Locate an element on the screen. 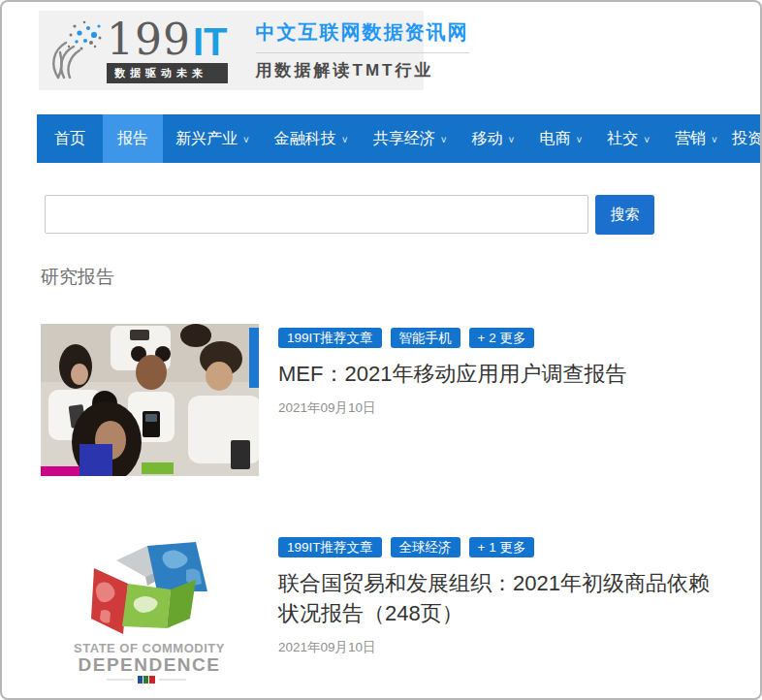 The width and height of the screenshot is (762, 700). tag-badge: + 2 更多 is located at coordinates (502, 337).